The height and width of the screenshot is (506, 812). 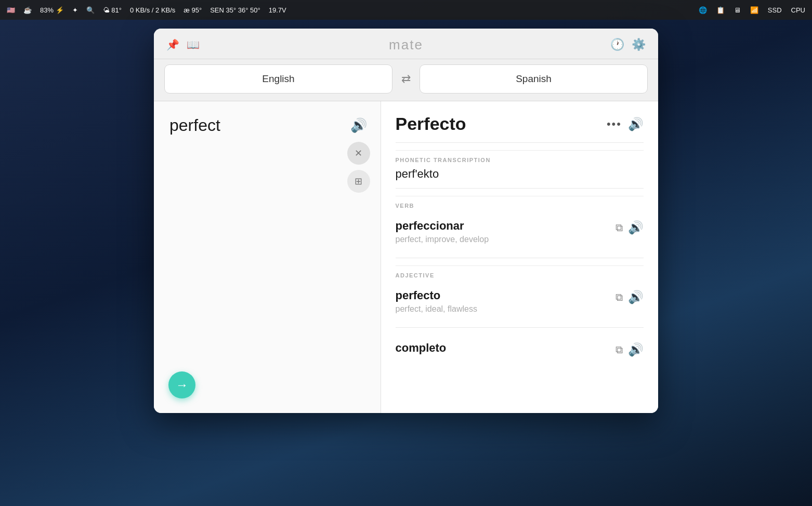 I want to click on flashcard-icon: ⊞, so click(x=359, y=181).